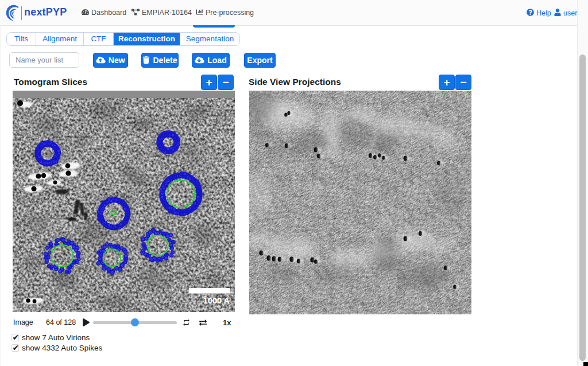 Image resolution: width=588 pixels, height=366 pixels. What do you see at coordinates (217, 301) in the screenshot?
I see `svg-text: 1000 A` at bounding box center [217, 301].